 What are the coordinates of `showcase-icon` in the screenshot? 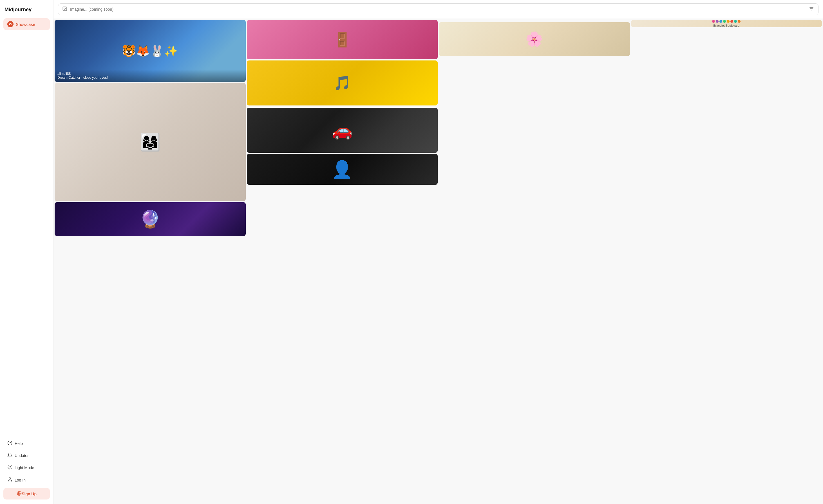 It's located at (10, 24).